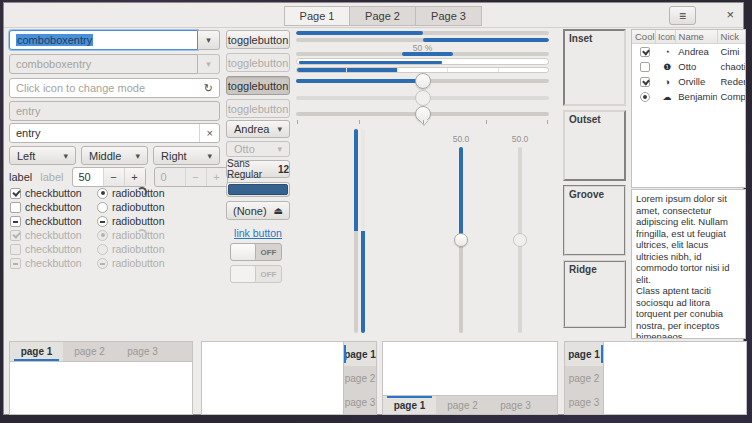 The height and width of the screenshot is (423, 752). I want to click on color-button, so click(258, 190).